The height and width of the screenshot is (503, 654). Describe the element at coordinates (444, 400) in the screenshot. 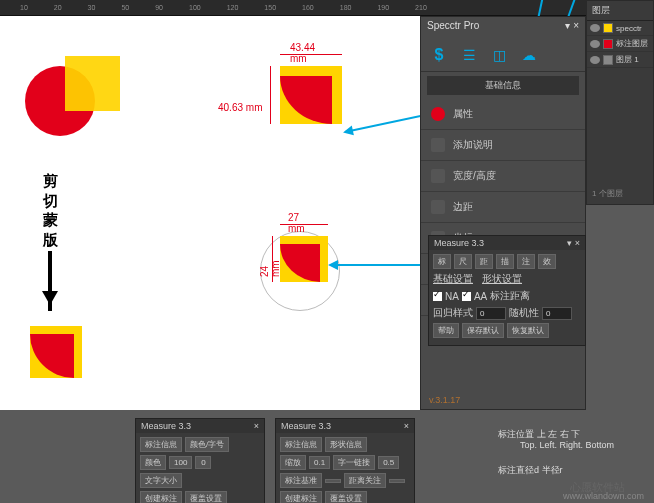

I see `spec-version: v.3.1.17` at that location.